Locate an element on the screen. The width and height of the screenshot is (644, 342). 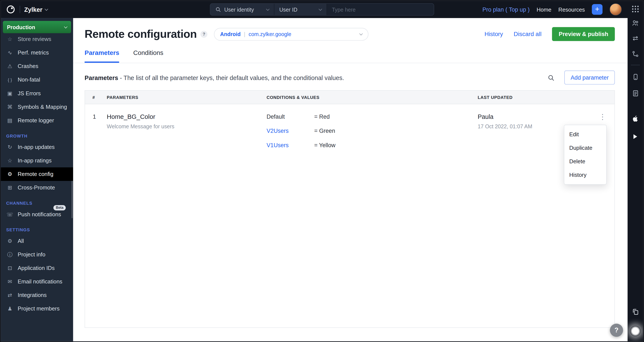
user-avatar is located at coordinates (616, 9).